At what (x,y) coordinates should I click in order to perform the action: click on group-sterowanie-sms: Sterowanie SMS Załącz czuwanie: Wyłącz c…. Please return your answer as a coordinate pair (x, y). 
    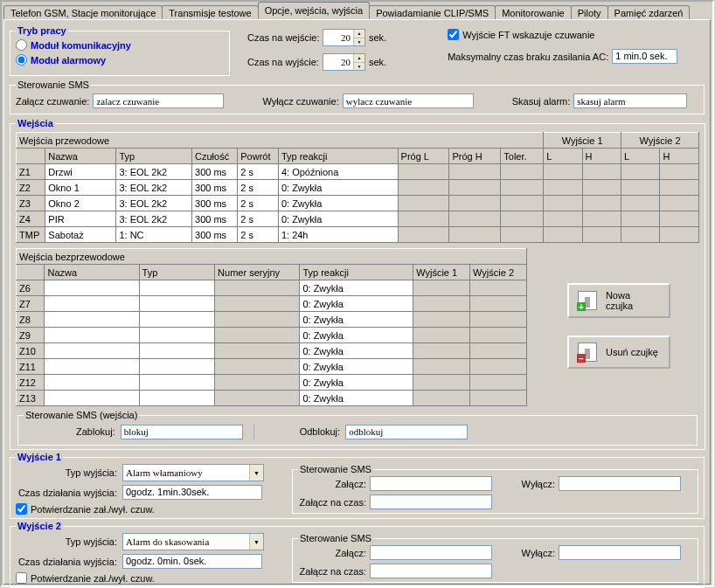
    Looking at the image, I should click on (357, 97).